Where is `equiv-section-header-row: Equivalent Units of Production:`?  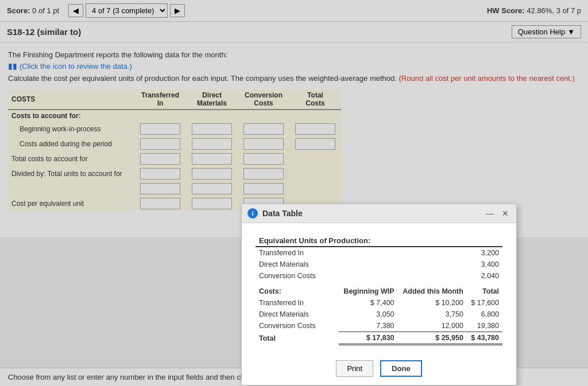 equiv-section-header-row: Equivalent Units of Production: is located at coordinates (379, 236).